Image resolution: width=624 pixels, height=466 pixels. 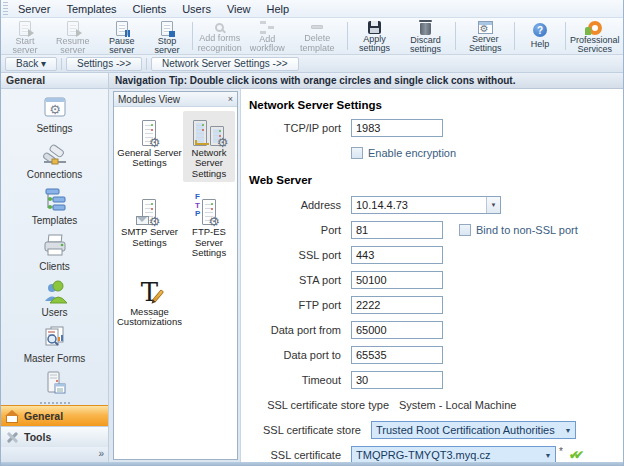 What do you see at coordinates (267, 28) in the screenshot?
I see `workflow-icon` at bounding box center [267, 28].